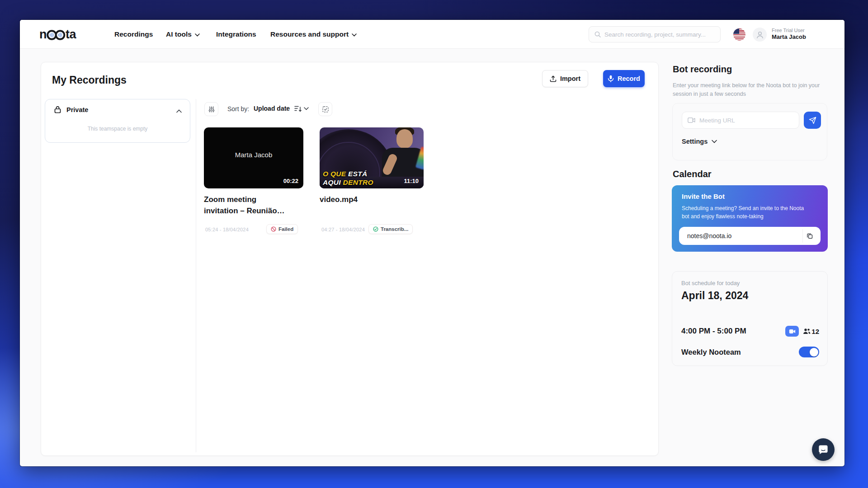  Describe the element at coordinates (58, 34) in the screenshot. I see `noota-logo: n ta` at that location.